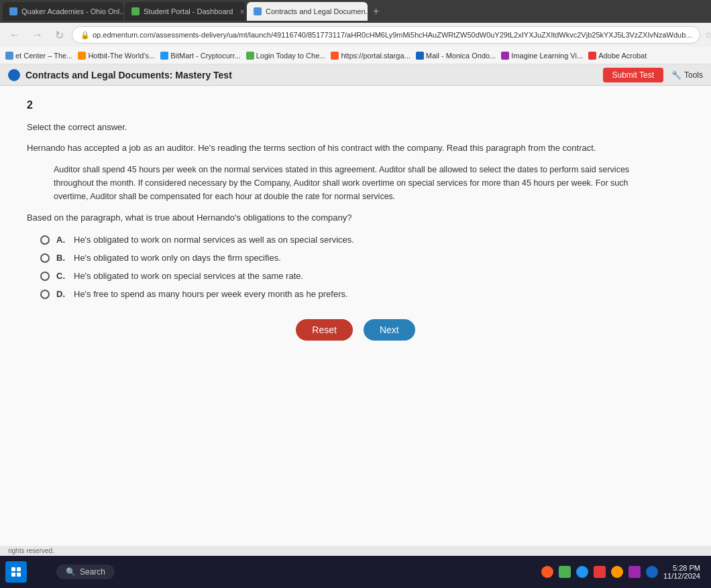  What do you see at coordinates (15, 35) in the screenshot?
I see `back-button: ←` at bounding box center [15, 35].